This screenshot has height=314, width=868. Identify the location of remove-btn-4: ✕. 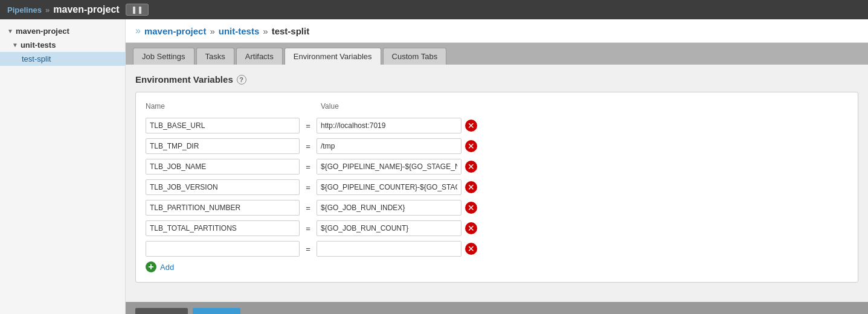
(471, 187).